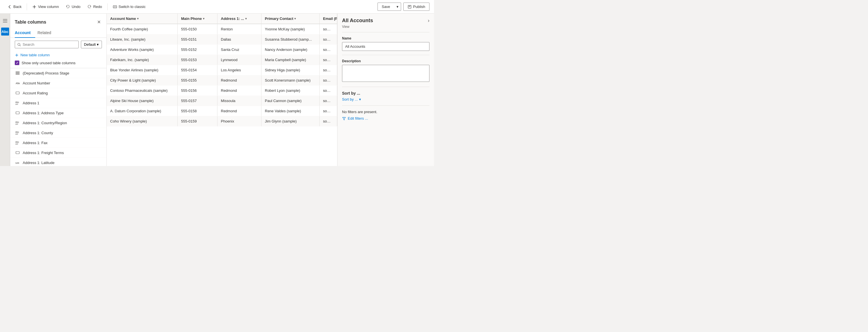  Describe the element at coordinates (197, 19) in the screenshot. I see `col-header-main-phone: Main Phone ▾` at that location.